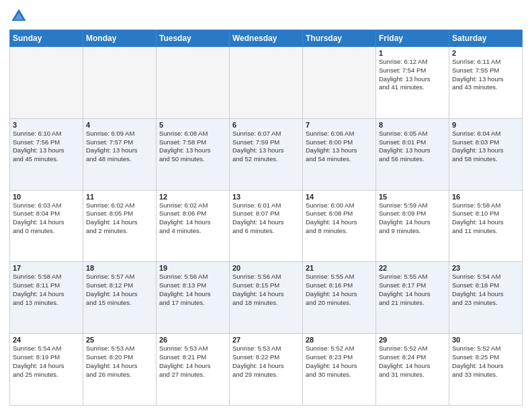  What do you see at coordinates (266, 226) in the screenshot?
I see `calendar-cell: 13Sunrise: 6:01 AM Sunset: 8:07 PM Dayli…` at bounding box center [266, 226].